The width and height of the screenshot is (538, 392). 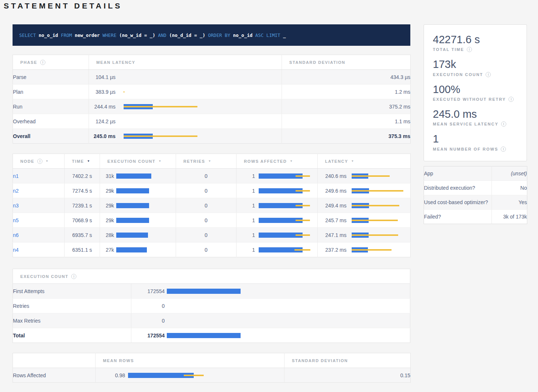 What do you see at coordinates (475, 149) in the screenshot?
I see `stat-label: Mean Number of Rowsi` at bounding box center [475, 149].